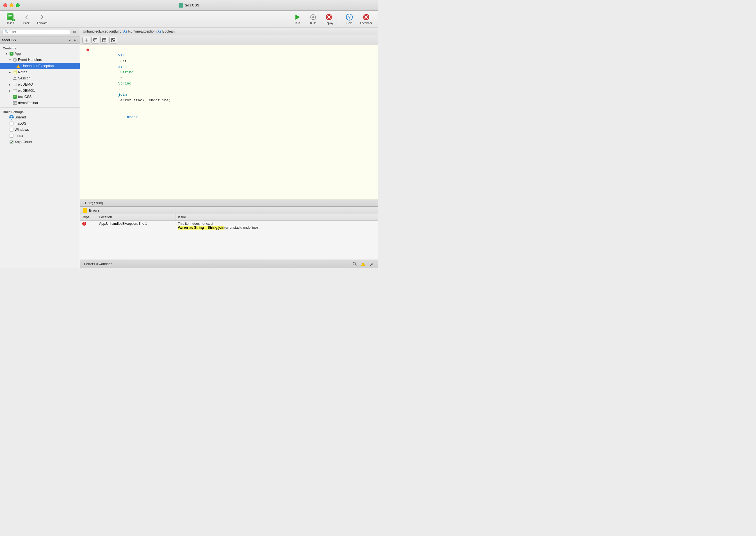  What do you see at coordinates (12, 117) in the screenshot?
I see `shared-icon` at bounding box center [12, 117].